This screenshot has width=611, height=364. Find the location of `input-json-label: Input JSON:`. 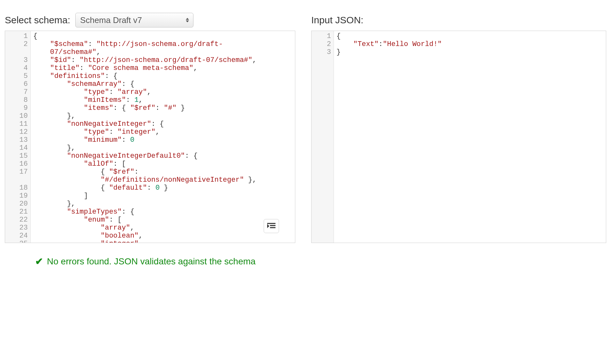

input-json-label: Input JSON: is located at coordinates (337, 20).